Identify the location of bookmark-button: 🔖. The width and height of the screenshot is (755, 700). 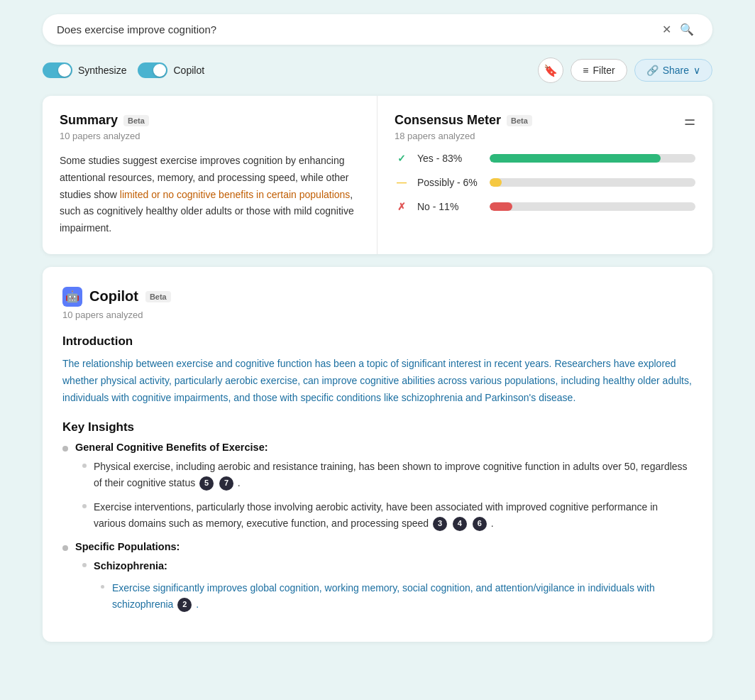
(551, 70).